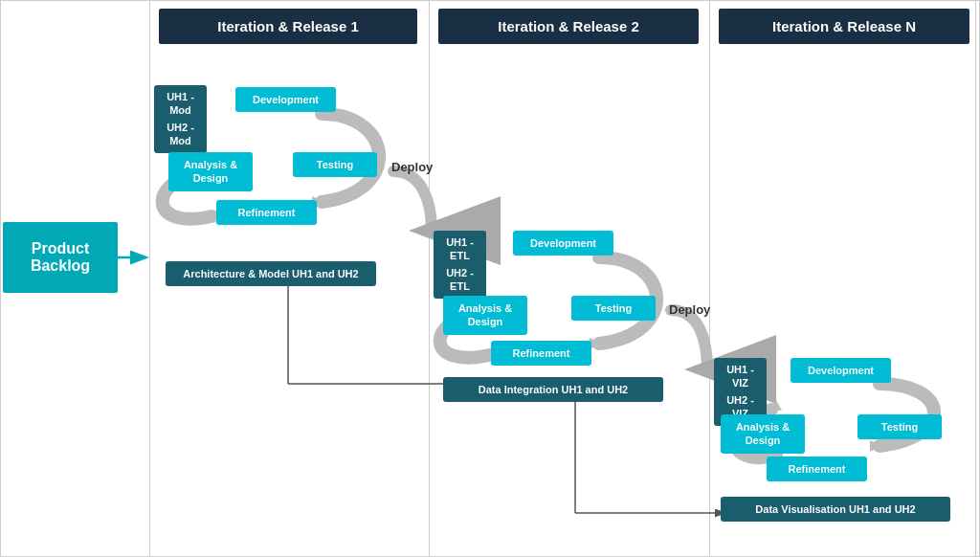 The height and width of the screenshot is (557, 980). I want to click on iter2-uh2-etl: UH2 - ETL, so click(459, 279).